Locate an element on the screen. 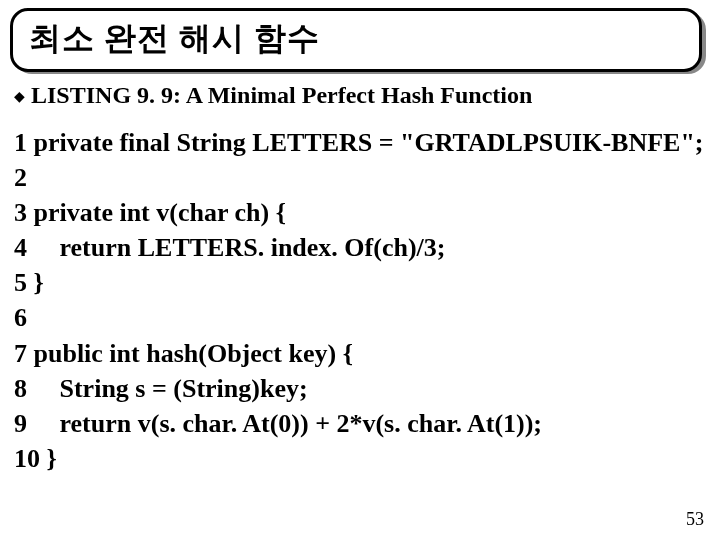 This screenshot has width=720, height=540. title-box: 최소 완전 해시 함수 is located at coordinates (356, 40).